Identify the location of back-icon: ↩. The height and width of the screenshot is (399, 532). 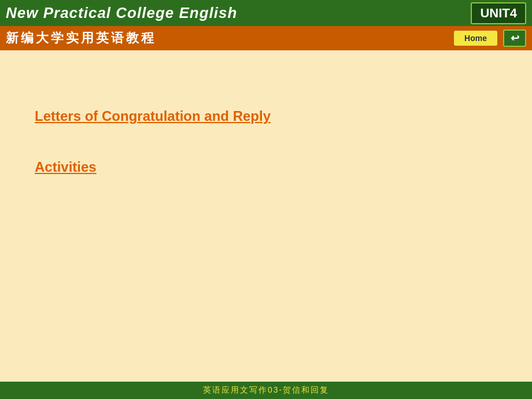
(515, 38).